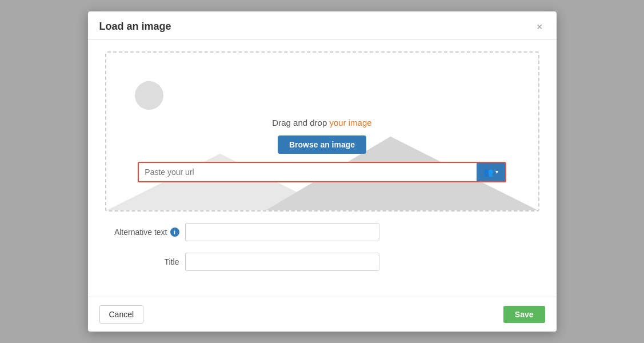 The image size is (644, 343). Describe the element at coordinates (322, 262) in the screenshot. I see `title-row: Title` at that location.